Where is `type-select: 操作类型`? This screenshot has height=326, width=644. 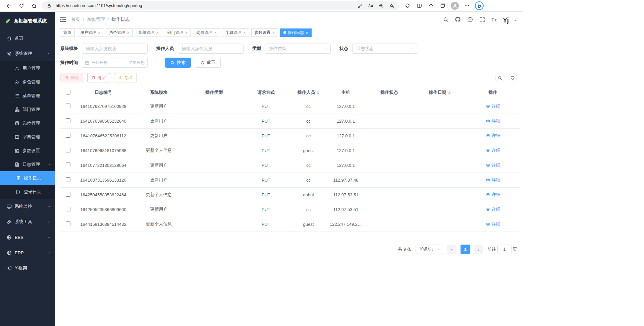 type-select: 操作类型 is located at coordinates (298, 49).